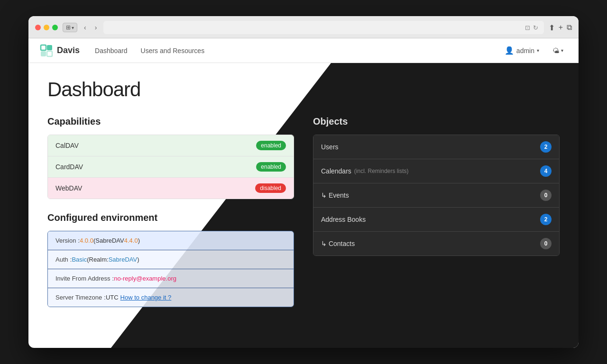  I want to click on app-nav: Davis Dashboard Users and Resources 👤 ad…, so click(304, 51).